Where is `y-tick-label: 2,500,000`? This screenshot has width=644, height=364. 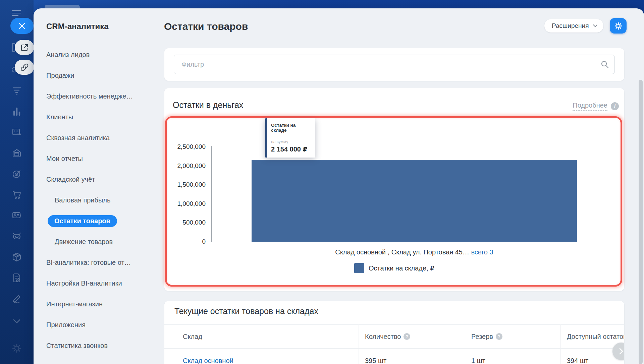
y-tick-label: 2,500,000 is located at coordinates (189, 147).